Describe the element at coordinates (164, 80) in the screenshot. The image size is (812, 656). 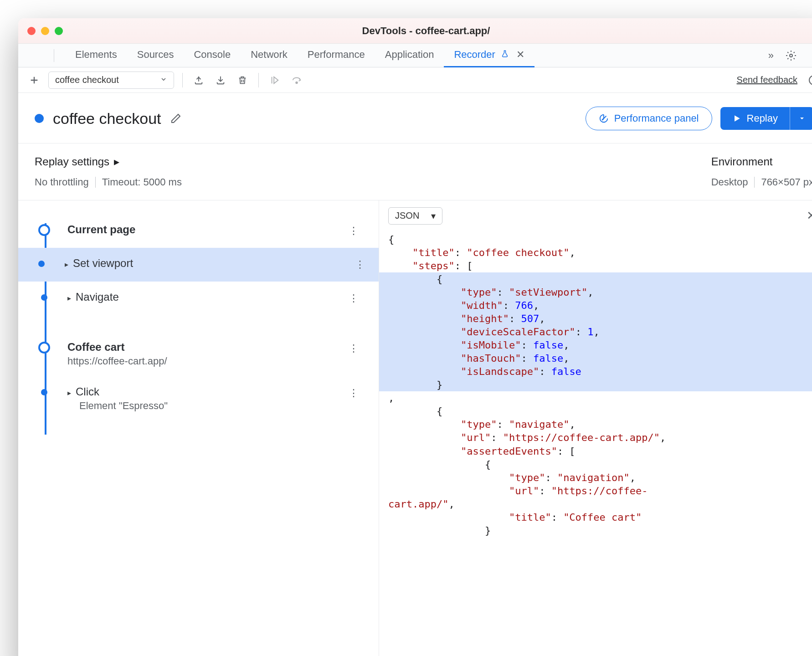
I see `chevron-down-icon` at that location.